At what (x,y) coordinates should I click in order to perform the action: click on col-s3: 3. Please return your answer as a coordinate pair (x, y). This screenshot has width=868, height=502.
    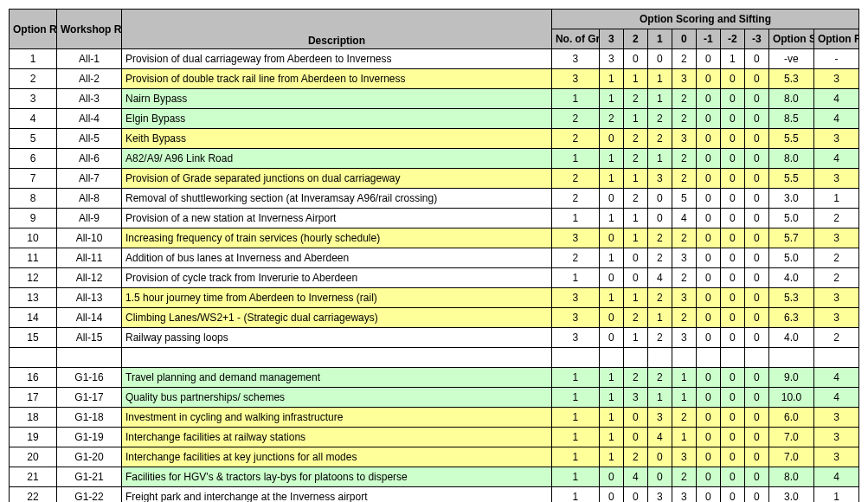
    Looking at the image, I should click on (611, 40).